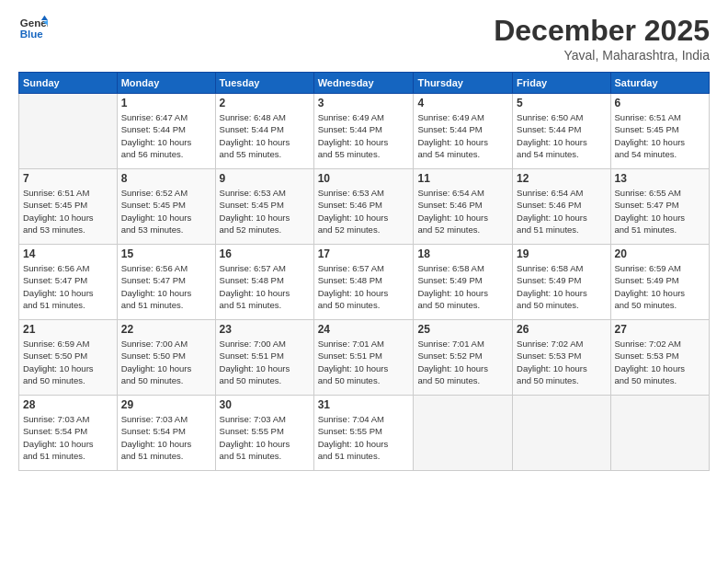  What do you see at coordinates (265, 433) in the screenshot?
I see `calendar-cell: 30Sunrise: 7:03 AM Sunset: 5:55 PM Dayli…` at bounding box center [265, 433].